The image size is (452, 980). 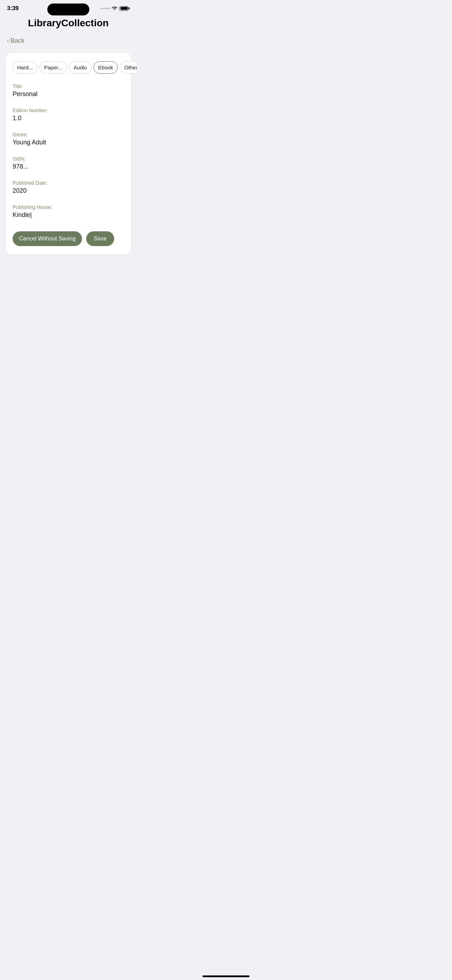 What do you see at coordinates (68, 217) in the screenshot?
I see `value-publishing-house: Kindle` at bounding box center [68, 217].